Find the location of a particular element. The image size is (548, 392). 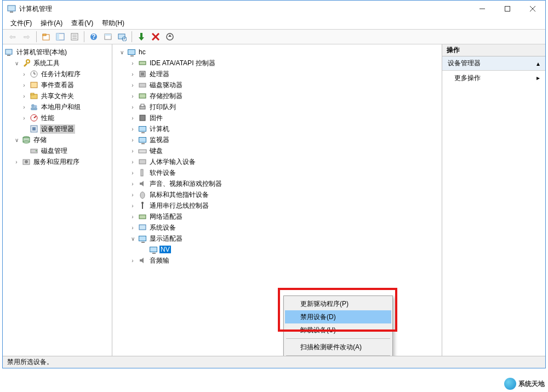

tree-services-apps: › 服务和应用程序 is located at coordinates (57, 162).